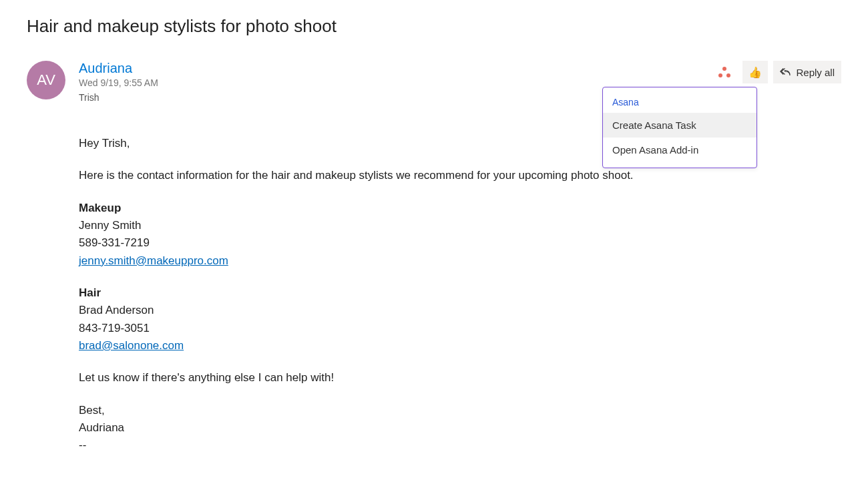  Describe the element at coordinates (154, 260) in the screenshot. I see `makeup-contact-email: jenny.smith@makeuppro.com` at that location.